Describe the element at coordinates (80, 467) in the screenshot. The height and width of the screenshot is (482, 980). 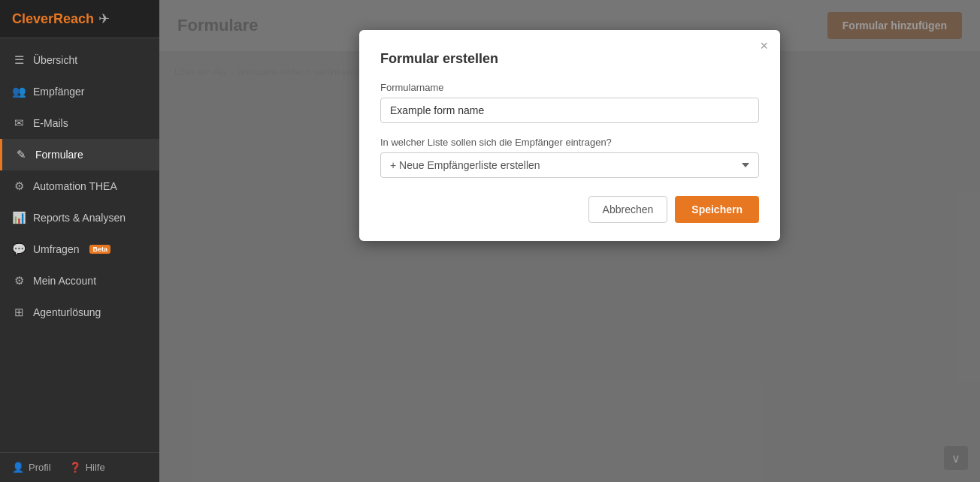
I see `sidebar-footer: 👤 Profil ❓ Hilfe` at that location.